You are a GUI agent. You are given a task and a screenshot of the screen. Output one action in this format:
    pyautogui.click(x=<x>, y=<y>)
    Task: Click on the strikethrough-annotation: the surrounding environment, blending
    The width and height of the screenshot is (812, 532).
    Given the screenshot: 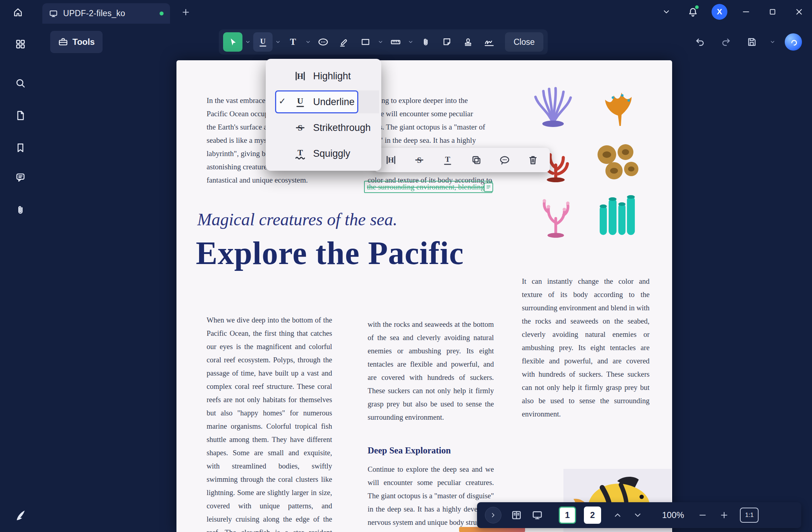 What is the action you would take?
    pyautogui.click(x=428, y=187)
    